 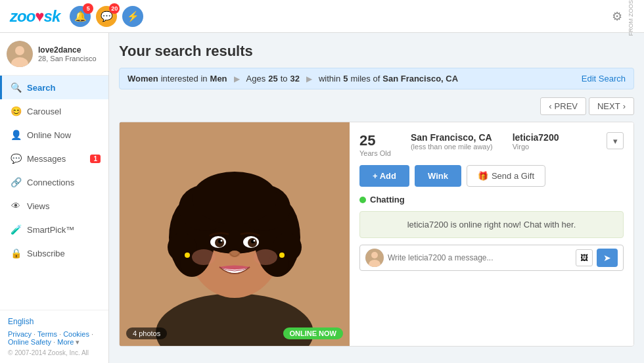 What do you see at coordinates (611, 107) in the screenshot?
I see `next-button: NEXT ›` at bounding box center [611, 107].